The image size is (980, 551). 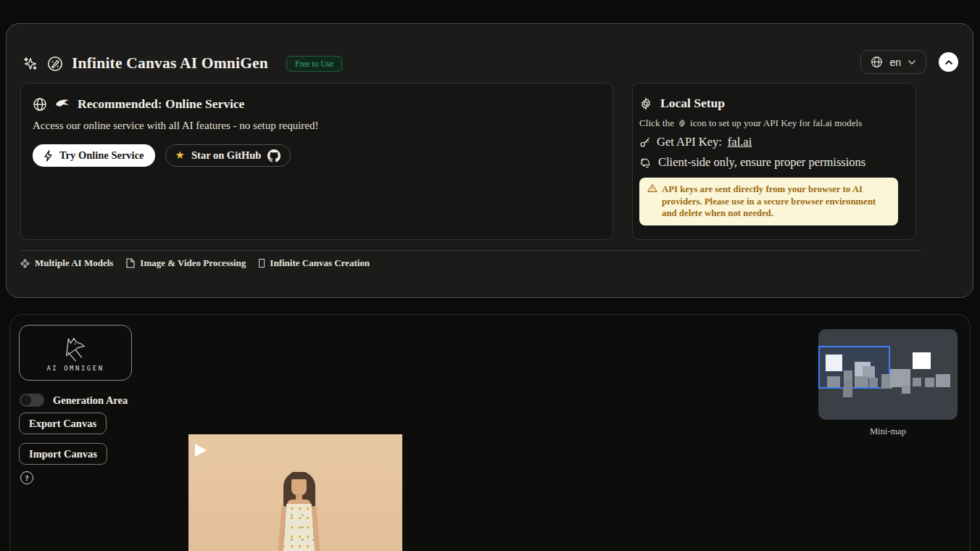 What do you see at coordinates (774, 161) in the screenshot?
I see `local-setup-card: Local Setup Click the icon to set up you…` at bounding box center [774, 161].